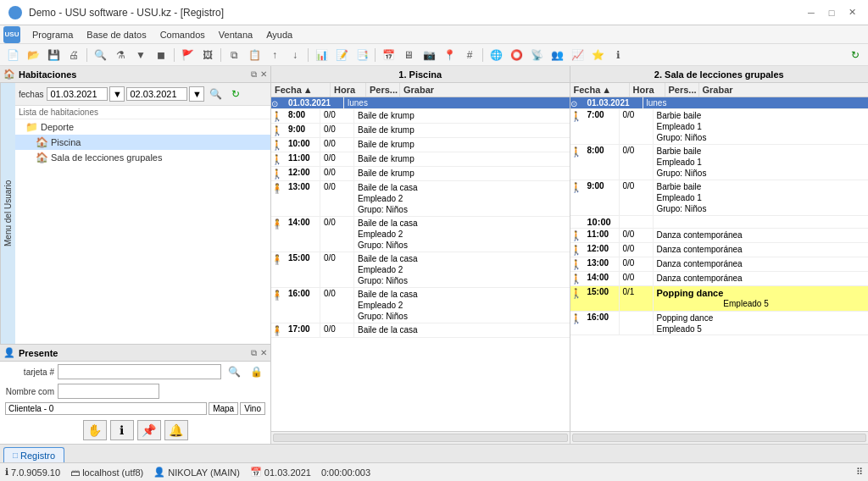 Image resolution: width=868 pixels, height=481 pixels. What do you see at coordinates (197, 94) in the screenshot?
I see `date-to-picker: ▼` at bounding box center [197, 94].